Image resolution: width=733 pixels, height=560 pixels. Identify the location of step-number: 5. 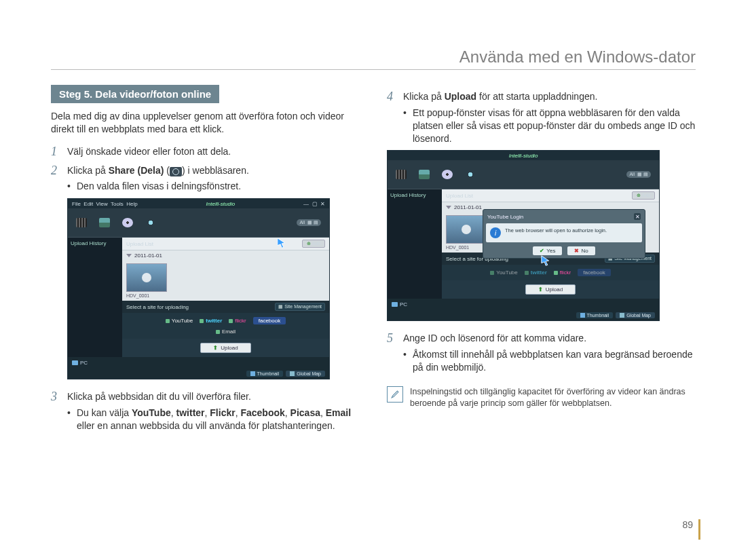
(395, 339).